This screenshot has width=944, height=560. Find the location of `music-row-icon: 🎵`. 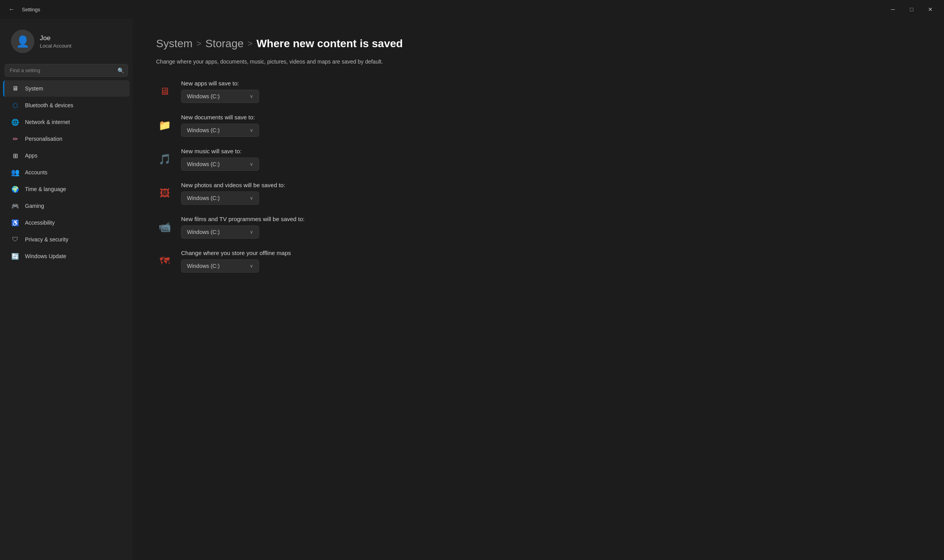

music-row-icon: 🎵 is located at coordinates (165, 159).